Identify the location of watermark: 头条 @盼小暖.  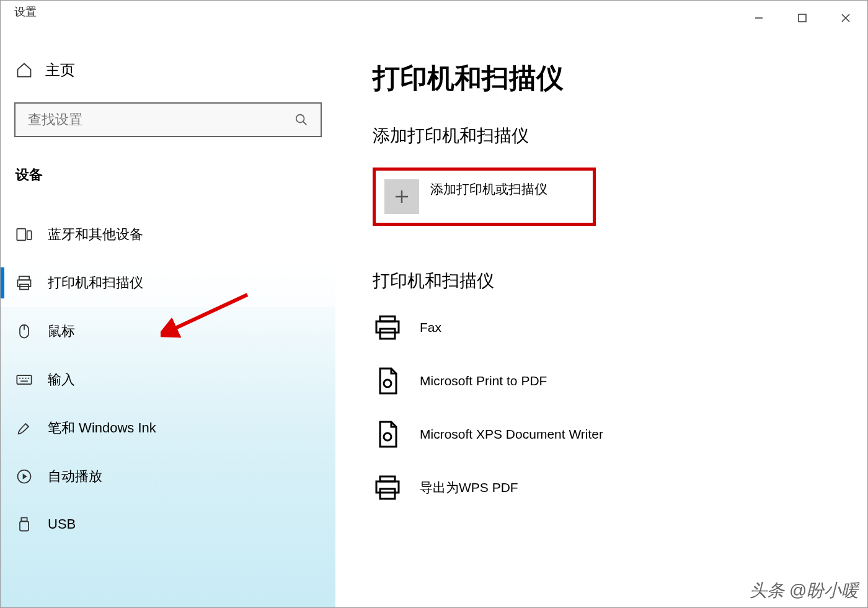
(804, 591).